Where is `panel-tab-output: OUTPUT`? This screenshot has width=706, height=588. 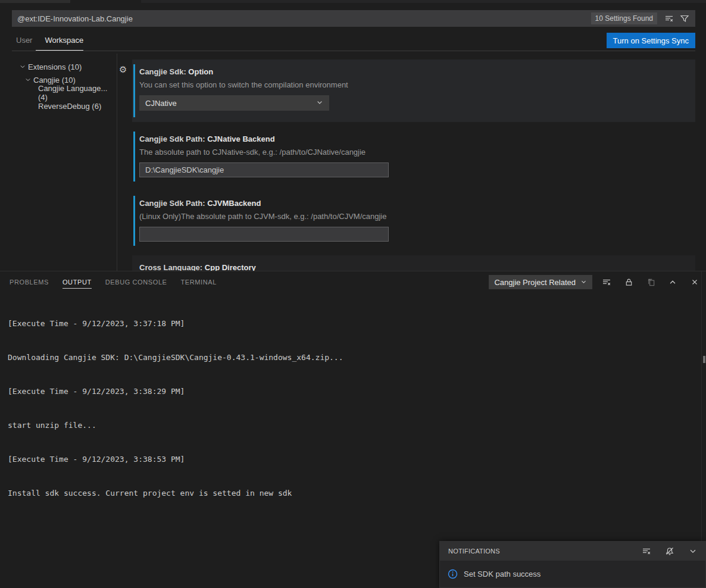 panel-tab-output: OUTPUT is located at coordinates (77, 282).